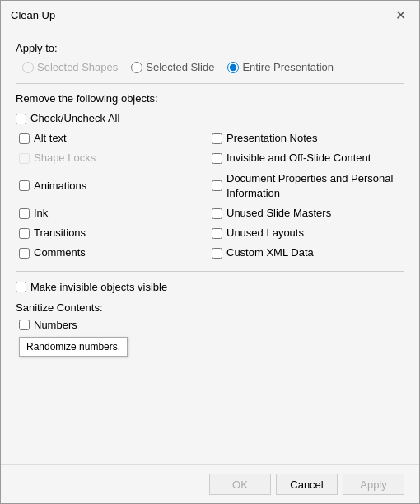  I want to click on remove-section-title: Remove the following objects:, so click(210, 99).